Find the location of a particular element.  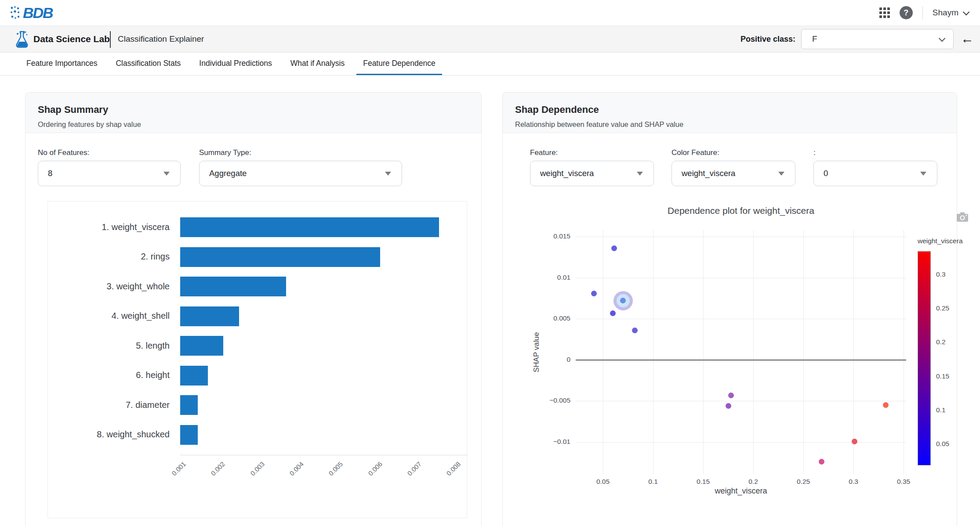

x-tick-label: 0.003 is located at coordinates (258, 469).